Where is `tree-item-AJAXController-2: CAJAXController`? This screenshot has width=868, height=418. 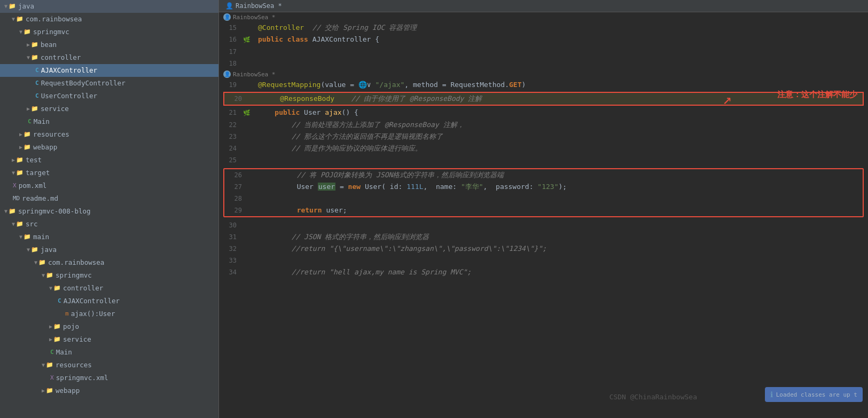 tree-item-AJAXController-2: CAJAXController is located at coordinates (109, 301).